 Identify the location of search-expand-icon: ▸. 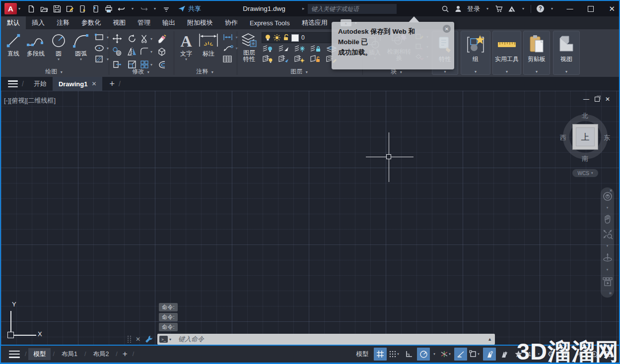
(304, 8).